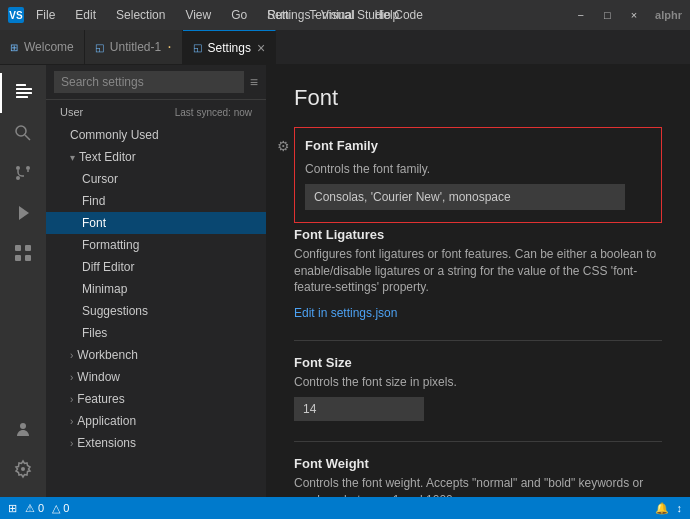 Image resolution: width=690 pixels, height=519 pixels. Describe the element at coordinates (156, 377) in the screenshot. I see `sidebar-item-window: › Window` at that location.